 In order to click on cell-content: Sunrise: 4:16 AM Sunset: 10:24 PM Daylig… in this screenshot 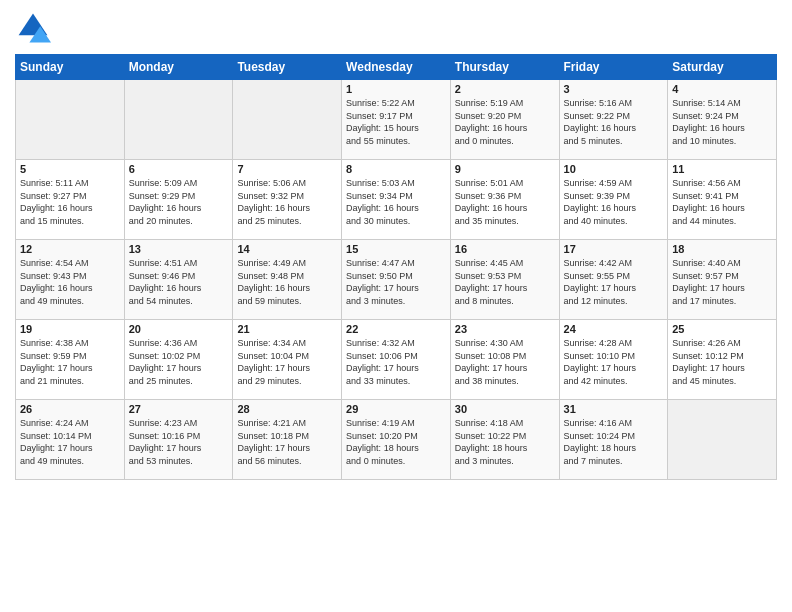, I will do `click(614, 442)`.